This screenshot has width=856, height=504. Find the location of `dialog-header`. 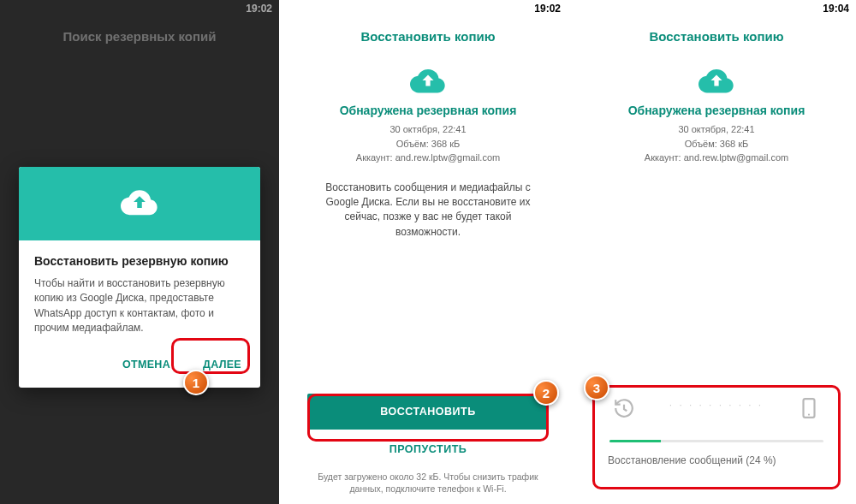

dialog-header is located at coordinates (140, 204).